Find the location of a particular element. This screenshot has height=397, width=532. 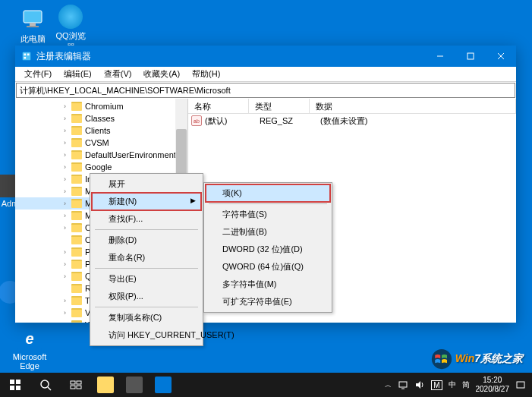

context-menu-item: 二进制值(B) is located at coordinates (268, 232).